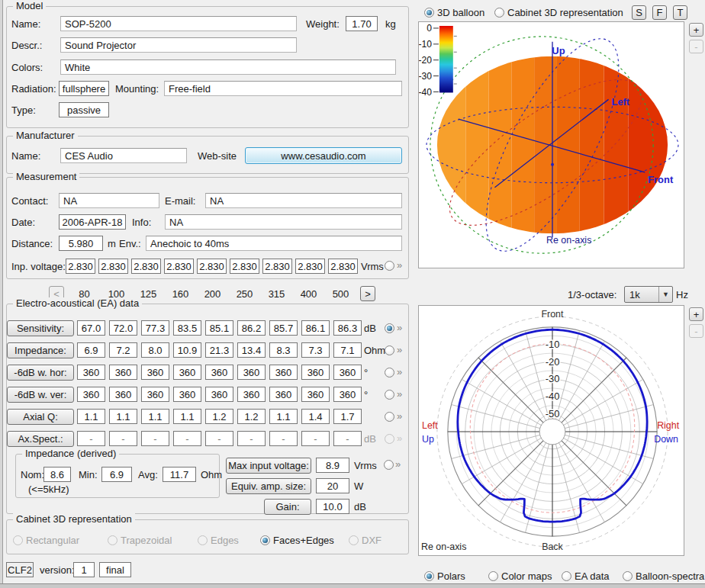 This screenshot has height=588, width=705. I want to click on ea-row-button: Ax.Spect.:, so click(40, 439).